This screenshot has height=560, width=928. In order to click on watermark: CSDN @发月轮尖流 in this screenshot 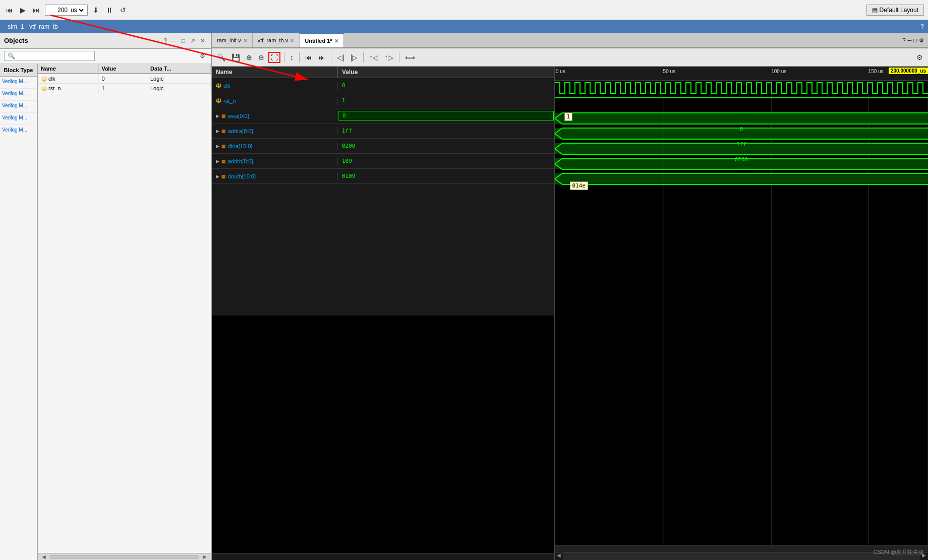, I will do `click(899, 552)`.